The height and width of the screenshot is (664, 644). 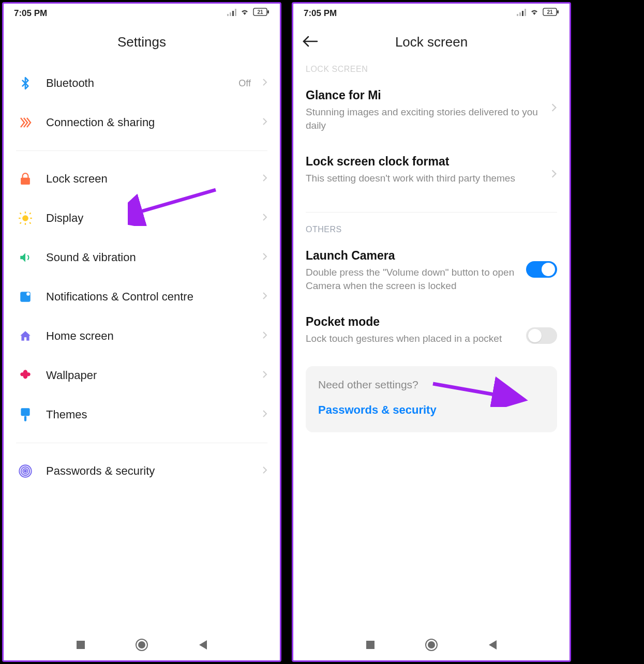 I want to click on item-glance: Glance for Mi Stunning images and exciti…, so click(x=431, y=110).